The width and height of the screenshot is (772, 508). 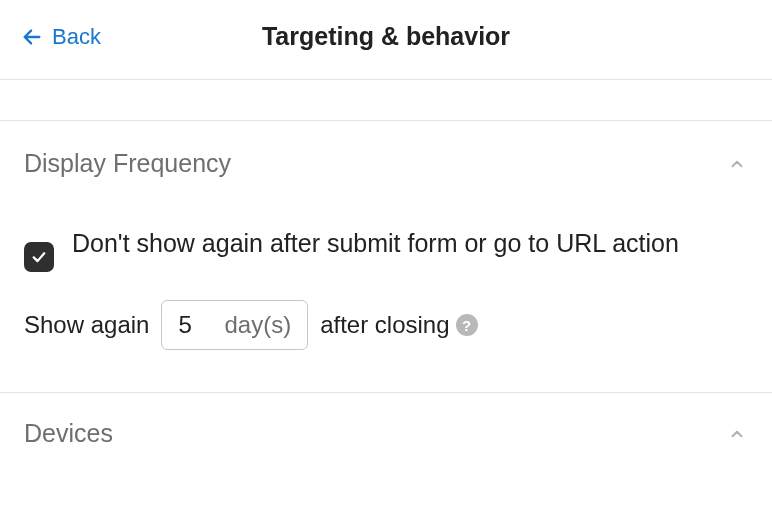 I want to click on section-header-display-frequency: Display Frequency, so click(x=386, y=158).